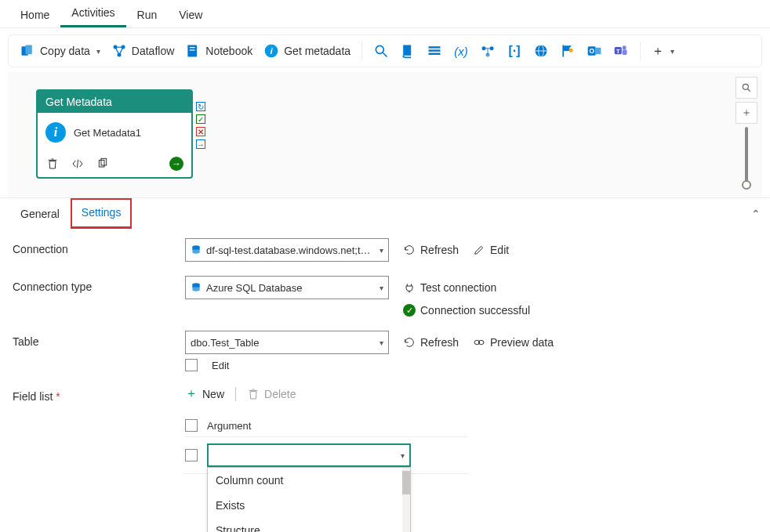  Describe the element at coordinates (147, 15) in the screenshot. I see `tab-run: Run` at that location.